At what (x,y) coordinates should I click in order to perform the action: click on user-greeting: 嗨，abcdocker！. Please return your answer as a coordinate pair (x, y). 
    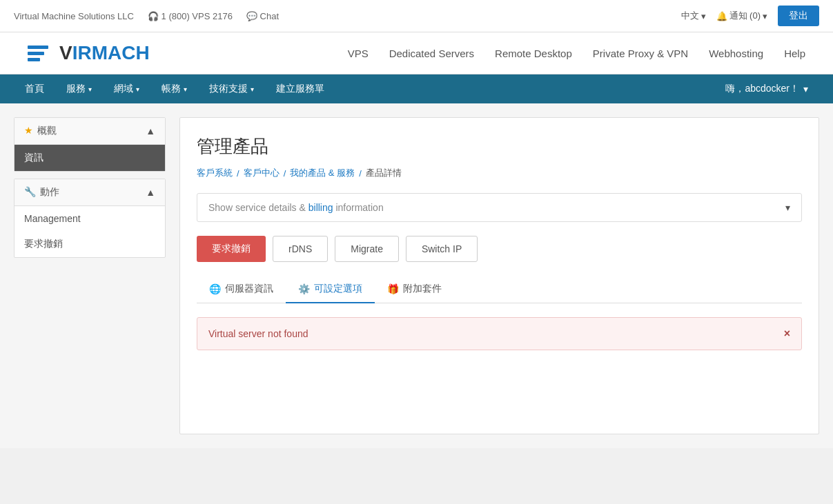
    Looking at the image, I should click on (762, 89).